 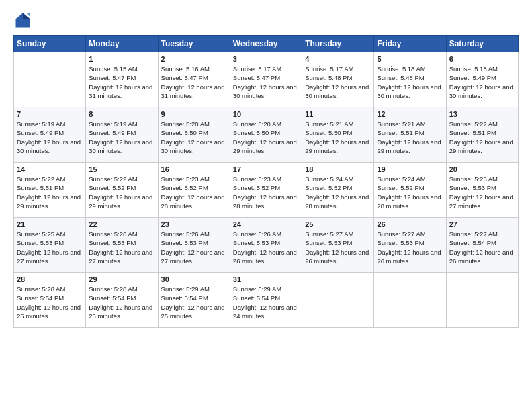 What do you see at coordinates (266, 82) in the screenshot?
I see `day-info: Sunrise: 5:17 AMSunset: 5:47 PMDaylight:…` at bounding box center [266, 82].